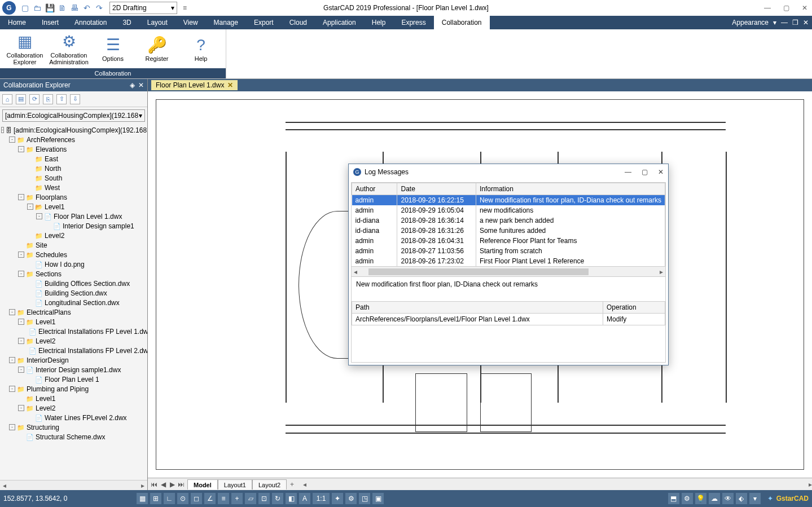 This screenshot has height=507, width=812. I want to click on ds-icon: ◧, so click(291, 499).